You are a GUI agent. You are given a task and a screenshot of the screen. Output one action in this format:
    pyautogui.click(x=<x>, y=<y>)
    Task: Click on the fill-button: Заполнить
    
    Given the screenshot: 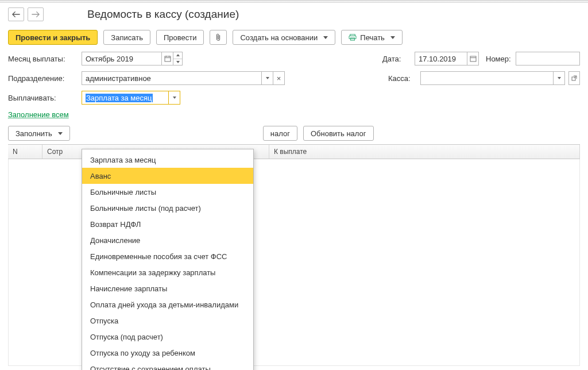 What is the action you would take?
    pyautogui.click(x=39, y=133)
    